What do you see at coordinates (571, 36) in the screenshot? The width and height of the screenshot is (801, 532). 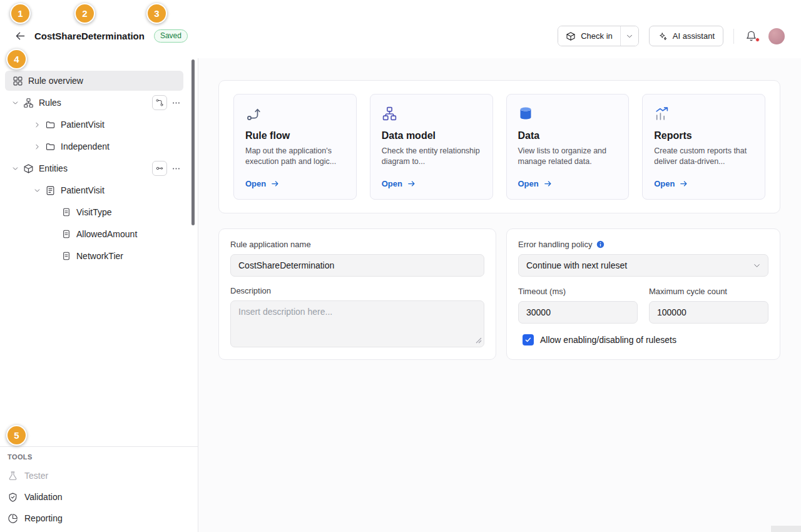 I see `check-in-icon` at bounding box center [571, 36].